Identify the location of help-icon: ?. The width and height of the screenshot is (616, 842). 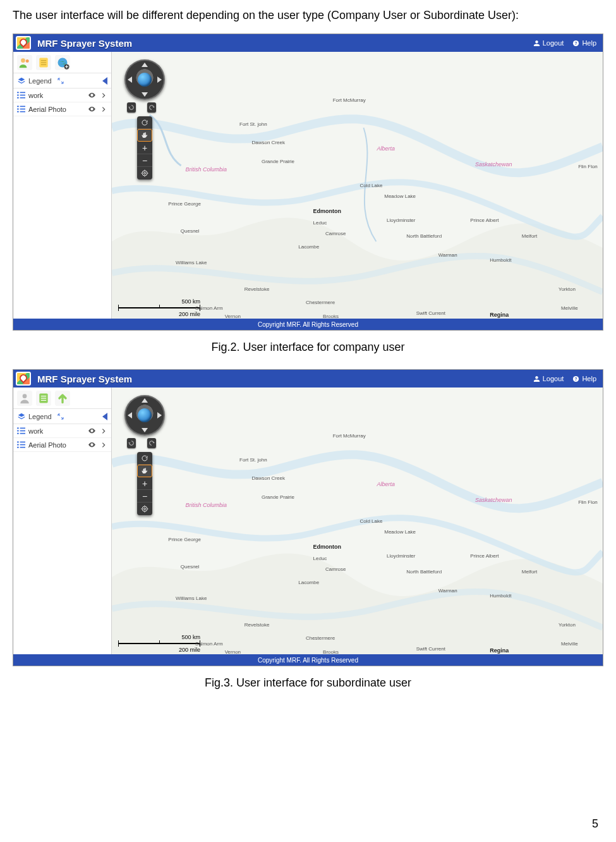
(576, 379).